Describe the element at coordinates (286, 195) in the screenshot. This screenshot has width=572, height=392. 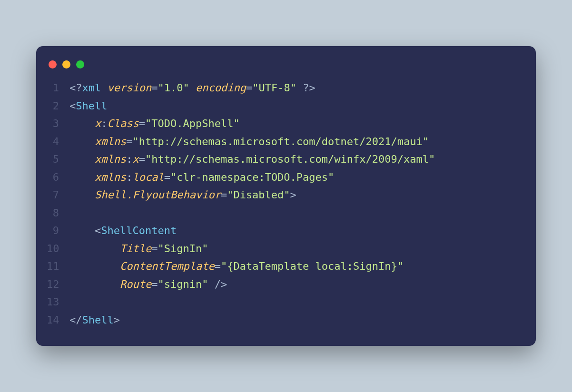
I see `code-line: 7 Shell.FlyoutBehavior="Disabled">` at that location.